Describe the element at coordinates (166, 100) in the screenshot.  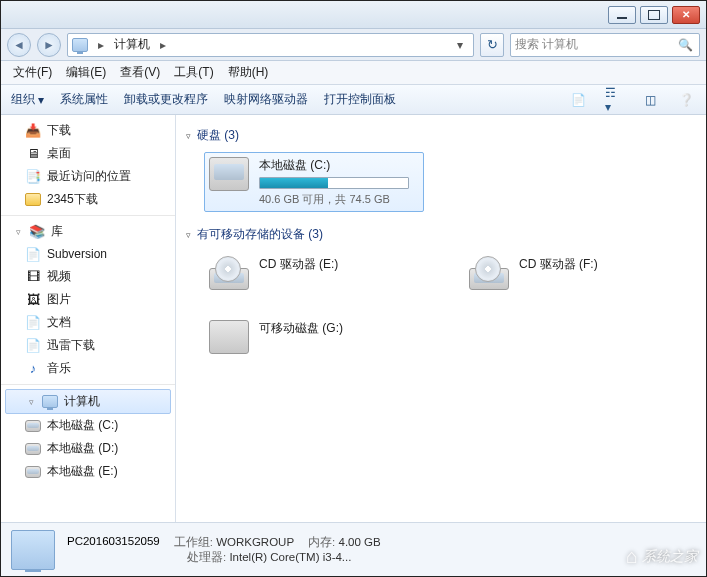
I see `uninstall-button: 卸载或更改程序` at that location.